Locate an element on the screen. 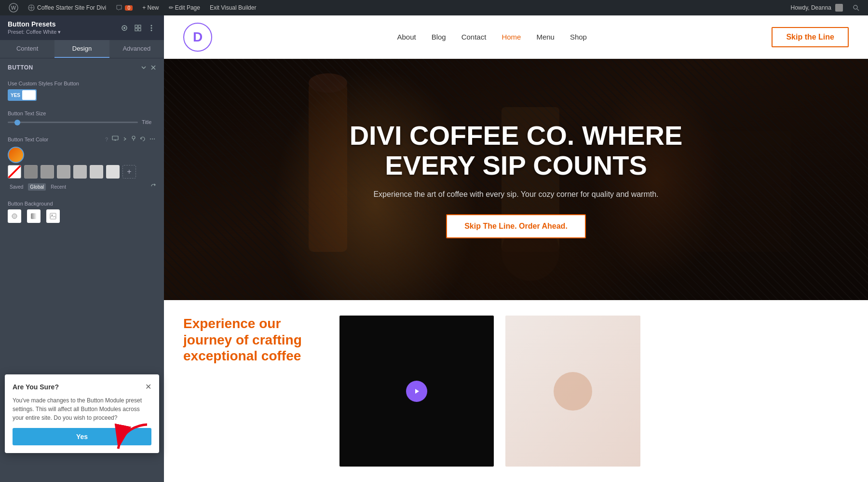 The image size is (868, 482). bottom-heading: Experience our journey of crafting excep… is located at coordinates (256, 340).